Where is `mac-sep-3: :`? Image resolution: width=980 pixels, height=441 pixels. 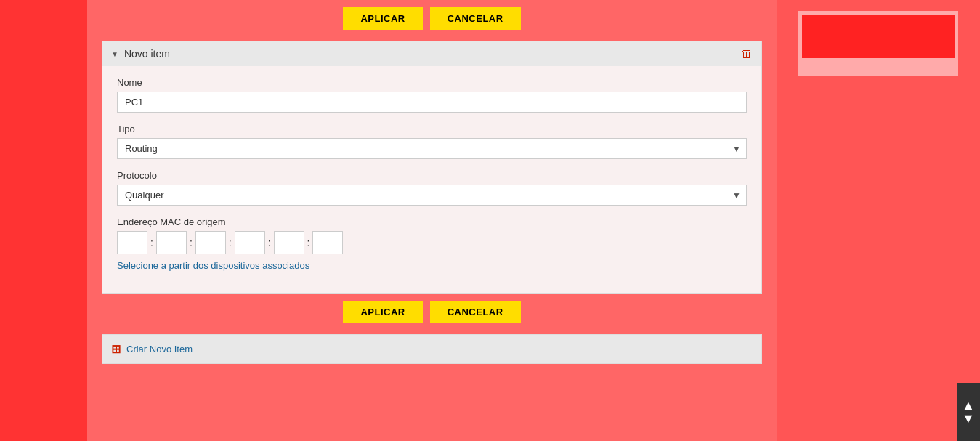 mac-sep-3: : is located at coordinates (230, 243).